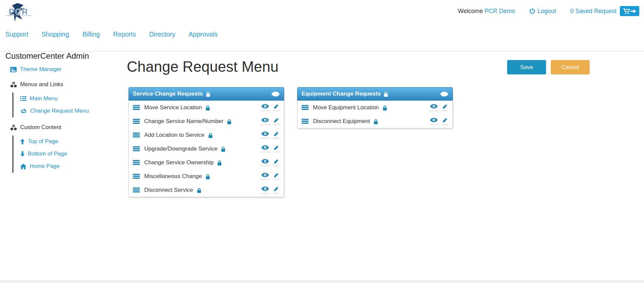 The image size is (644, 283). I want to click on image-icon, so click(13, 70).